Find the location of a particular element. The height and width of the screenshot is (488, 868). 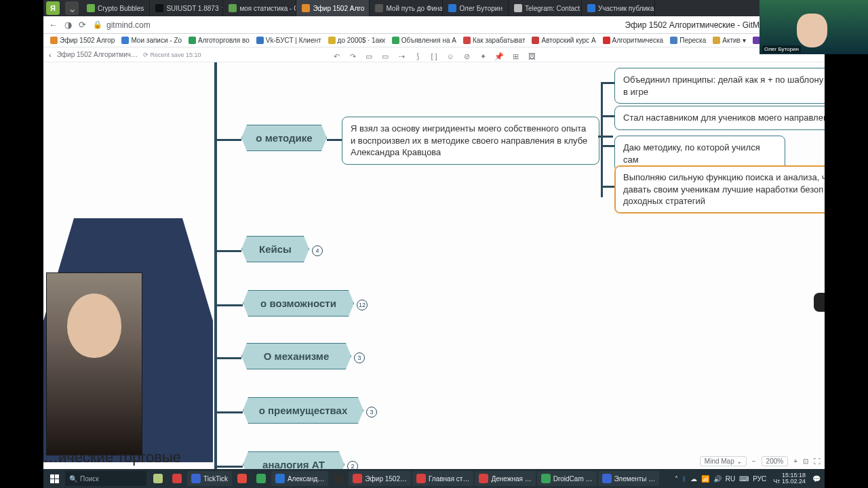

kb-indicator: ⌨ is located at coordinates (744, 479).